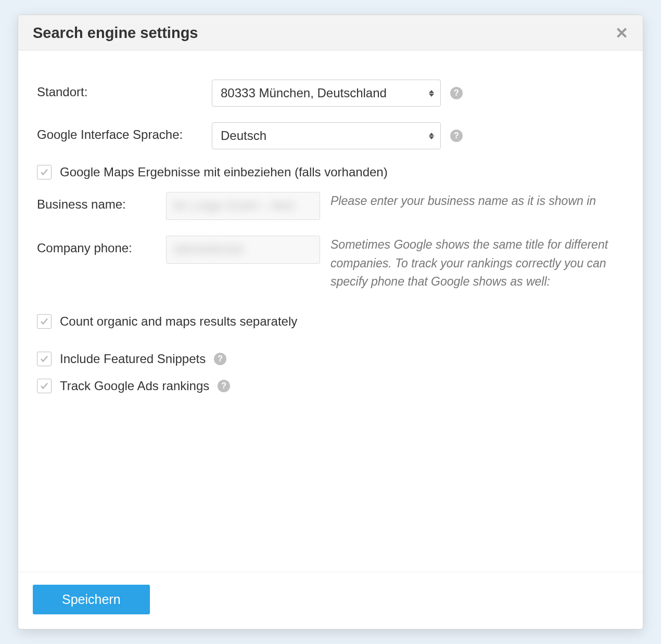  Describe the element at coordinates (418, 136) in the screenshot. I see `language-controls: Deutsch ?` at that location.